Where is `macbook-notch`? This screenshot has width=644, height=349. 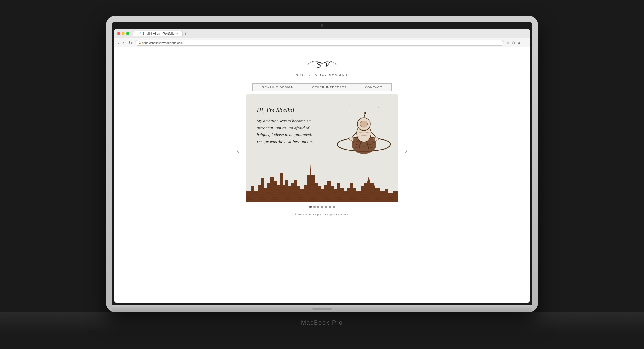
macbook-notch is located at coordinates (322, 309).